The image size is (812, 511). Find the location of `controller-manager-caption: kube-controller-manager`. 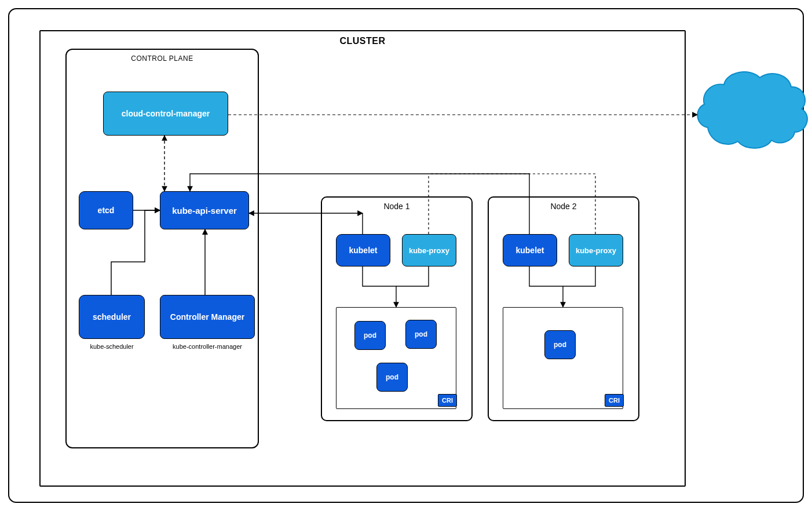

controller-manager-caption: kube-controller-manager is located at coordinates (207, 346).